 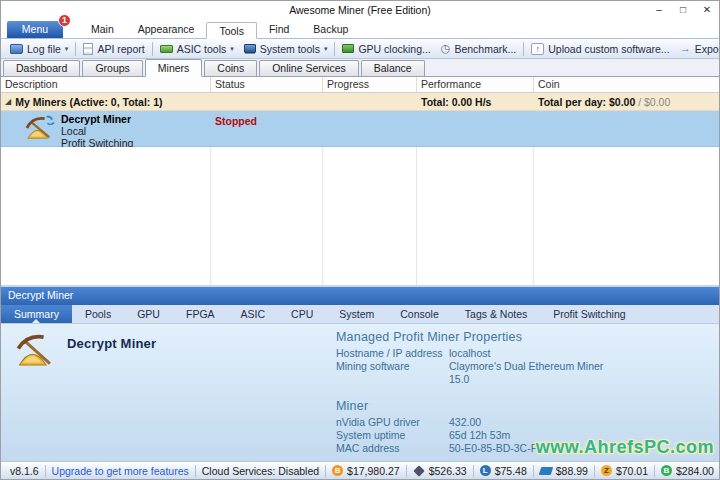 What do you see at coordinates (659, 10) in the screenshot?
I see `minimize-button: –` at bounding box center [659, 10].